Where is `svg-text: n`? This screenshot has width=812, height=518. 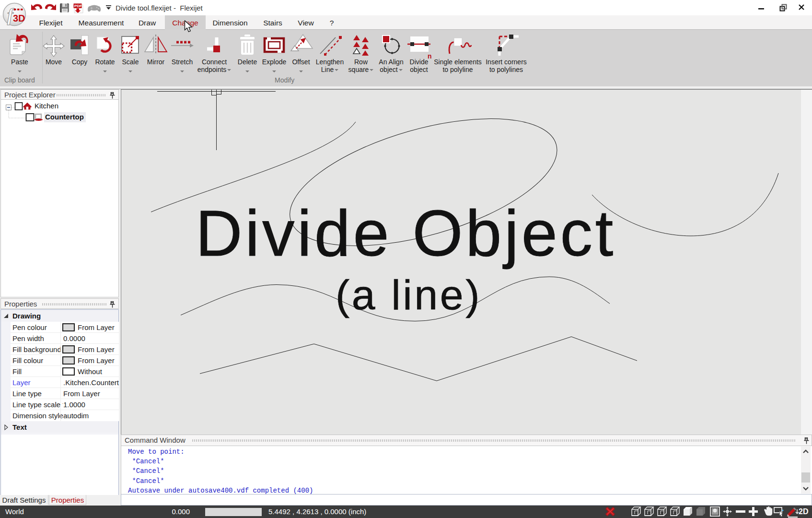
svg-text: n is located at coordinates (429, 56).